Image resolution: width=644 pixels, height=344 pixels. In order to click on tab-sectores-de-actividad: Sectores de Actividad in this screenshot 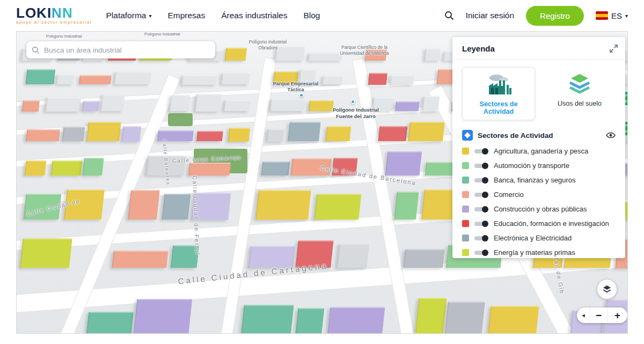, I will do `click(499, 93)`.